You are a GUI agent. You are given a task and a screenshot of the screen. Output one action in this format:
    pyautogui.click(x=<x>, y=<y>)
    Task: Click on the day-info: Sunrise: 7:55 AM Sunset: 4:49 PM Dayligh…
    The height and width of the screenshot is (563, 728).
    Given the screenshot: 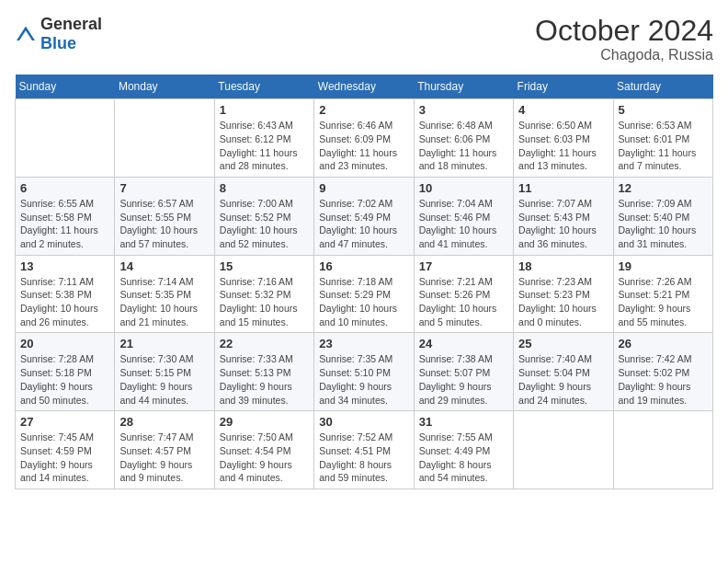 What is the action you would take?
    pyautogui.click(x=463, y=458)
    